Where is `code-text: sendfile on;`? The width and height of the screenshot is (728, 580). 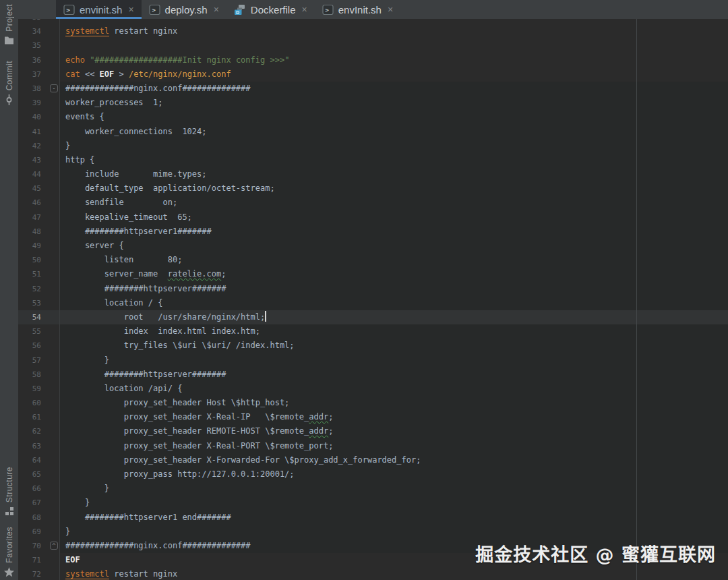 code-text: sendfile on; is located at coordinates (394, 202).